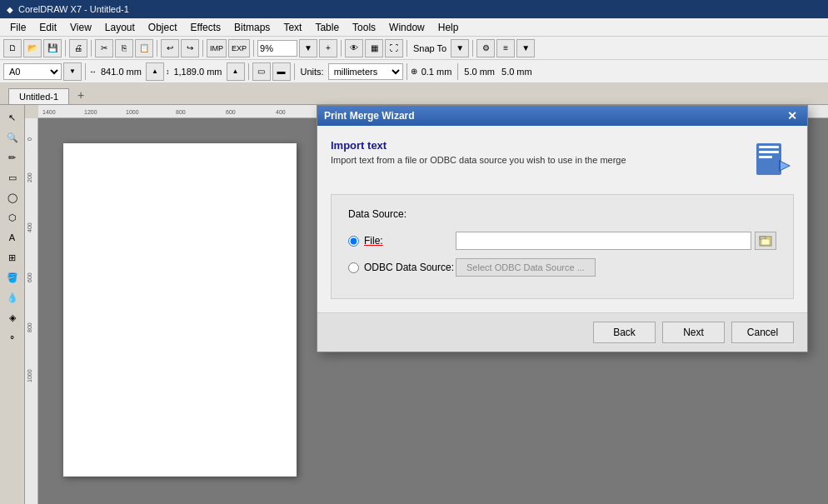  Describe the element at coordinates (12, 48) in the screenshot. I see `new-button: 🗋` at that location.